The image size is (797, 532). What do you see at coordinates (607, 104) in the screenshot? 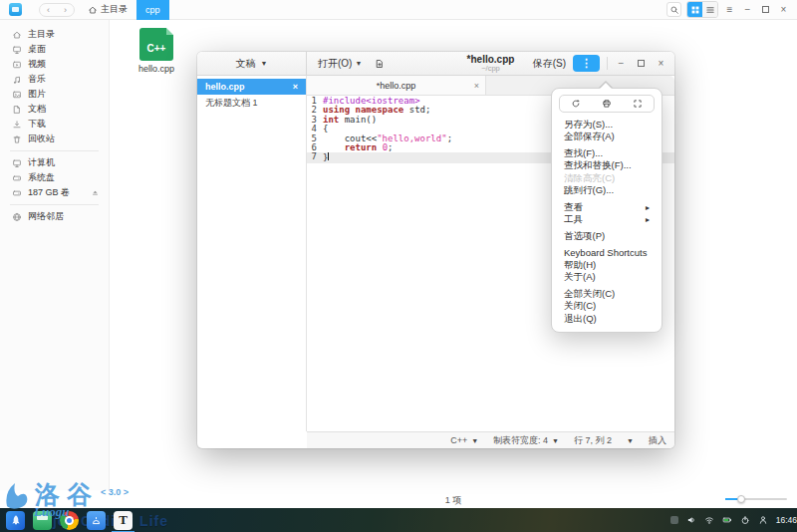
I see `print-icon` at bounding box center [607, 104].